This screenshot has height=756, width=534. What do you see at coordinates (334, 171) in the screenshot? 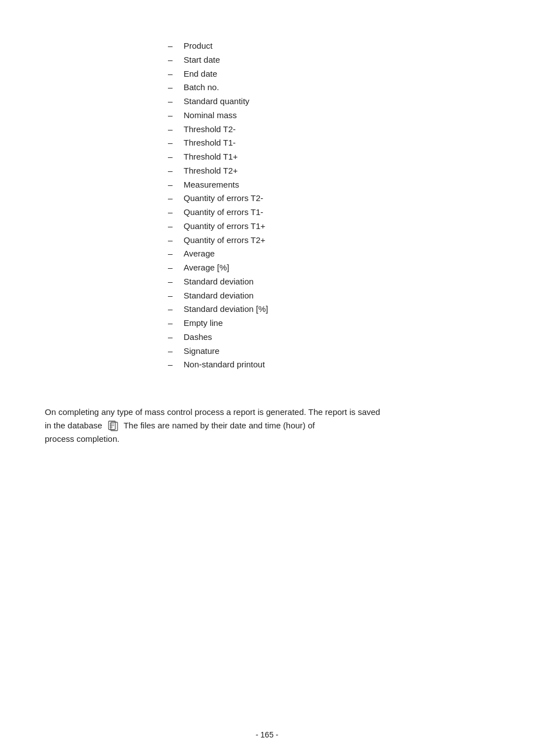
I see `list-item-threshold-t2-plus: –Threshold T2+` at bounding box center [334, 171].